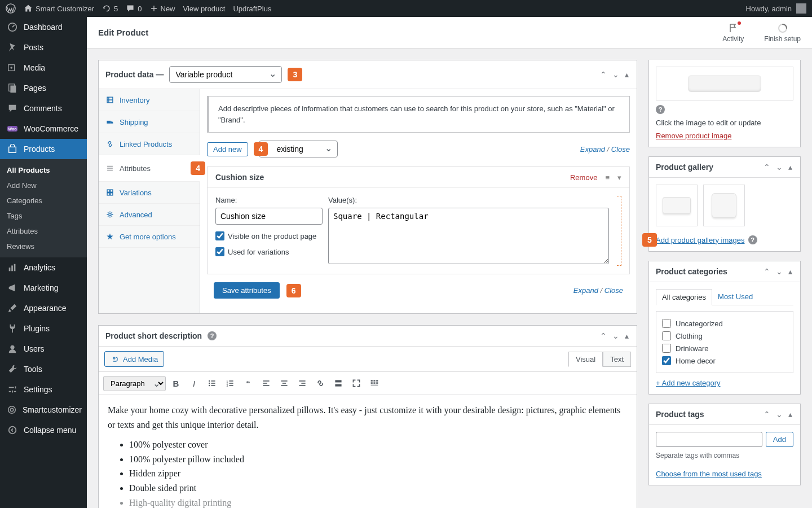 The image size is (812, 508). What do you see at coordinates (469, 236) in the screenshot?
I see `attribute-values-textarea` at bounding box center [469, 236].